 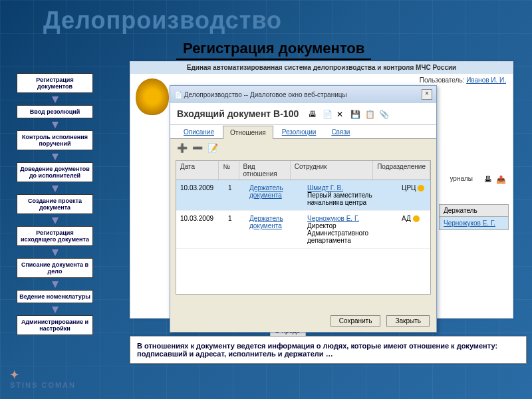 What do you see at coordinates (55, 268) in the screenshot?
I see `nav-archive: Списание документа в дело` at bounding box center [55, 268].